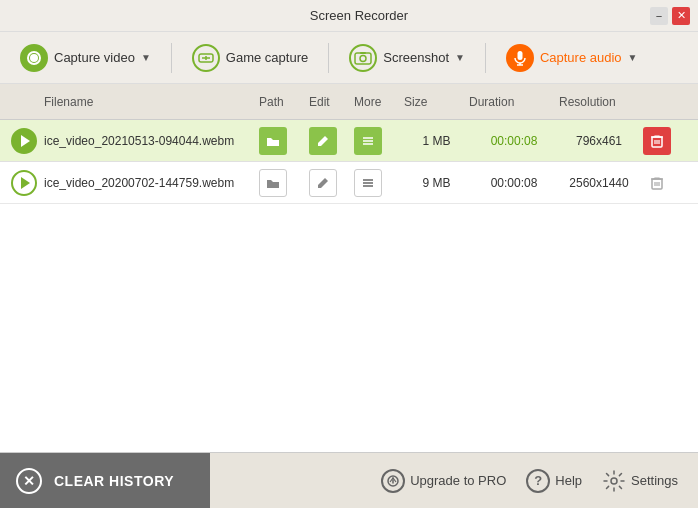 The width and height of the screenshot is (698, 508). Describe the element at coordinates (349, 141) in the screenshot. I see `table-row: ice_video_20210513-094044.webm` at that location.